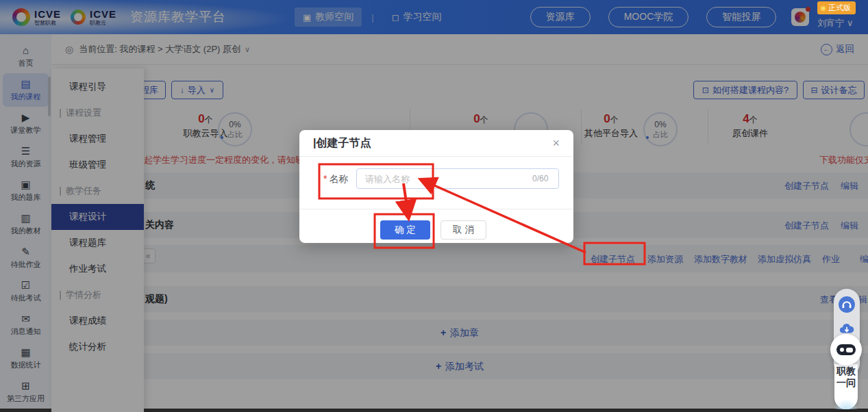 Image resolution: width=868 pixels, height=412 pixels. Describe the element at coordinates (840, 8) in the screenshot. I see `version-badge-label: 正式版` at that location.